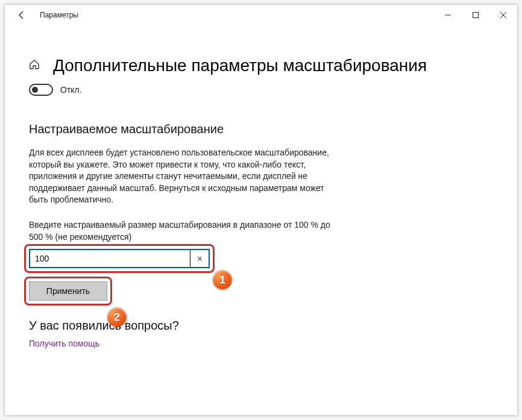 The image size is (522, 420). Describe the element at coordinates (71, 90) in the screenshot. I see `toggle-state-label: Откл.` at that location.